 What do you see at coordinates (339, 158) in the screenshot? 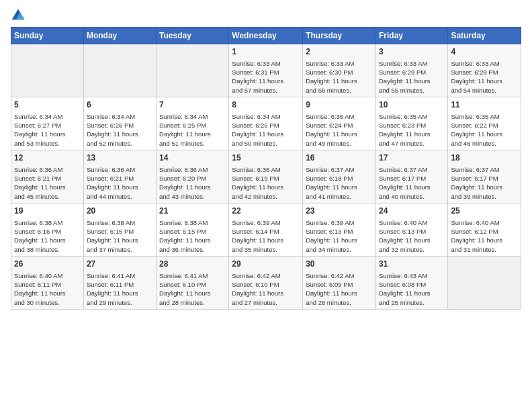
I see `day-number: 16` at bounding box center [339, 158].